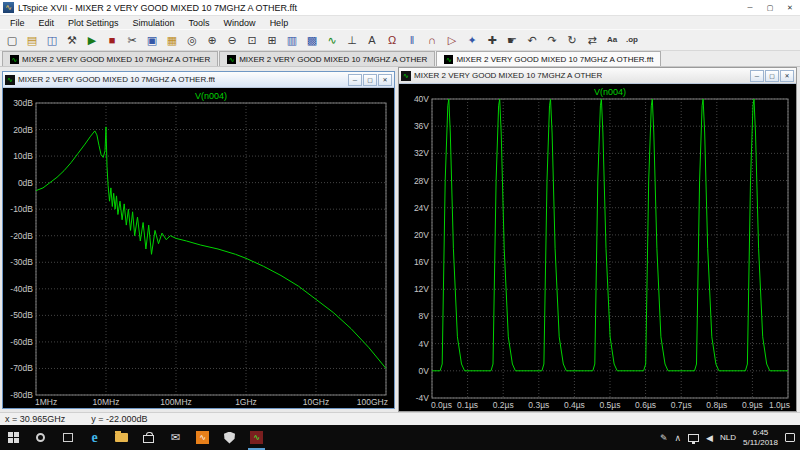  I want to click on ground-icon: ⊥, so click(352, 40).